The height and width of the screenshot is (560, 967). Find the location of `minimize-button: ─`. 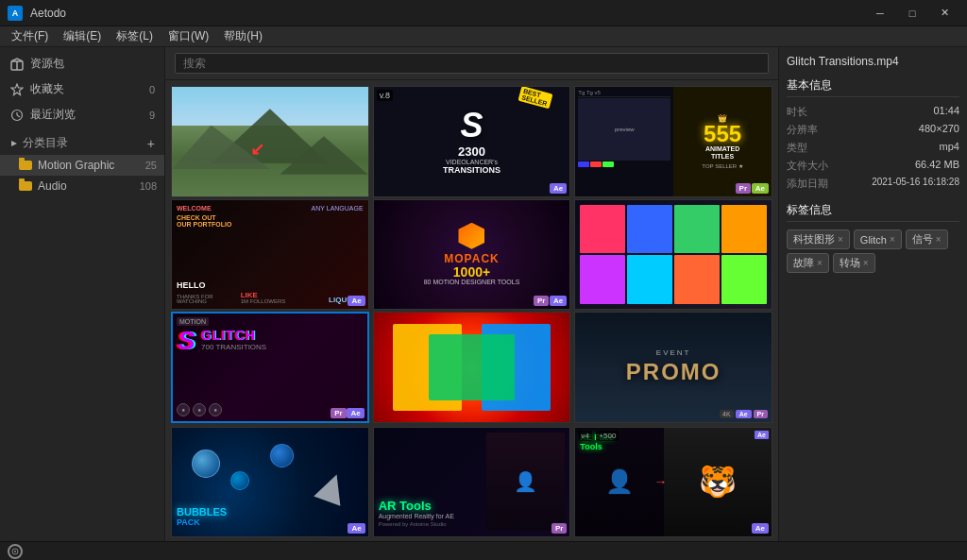

minimize-button: ─ is located at coordinates (880, 13).